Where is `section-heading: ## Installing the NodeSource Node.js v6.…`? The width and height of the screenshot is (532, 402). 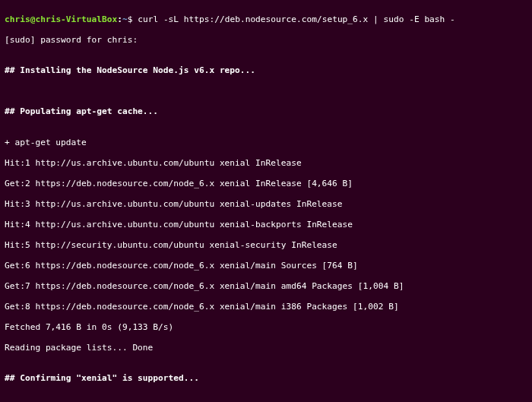 section-heading: ## Installing the NodeSource Node.js v6.… is located at coordinates (266, 71).